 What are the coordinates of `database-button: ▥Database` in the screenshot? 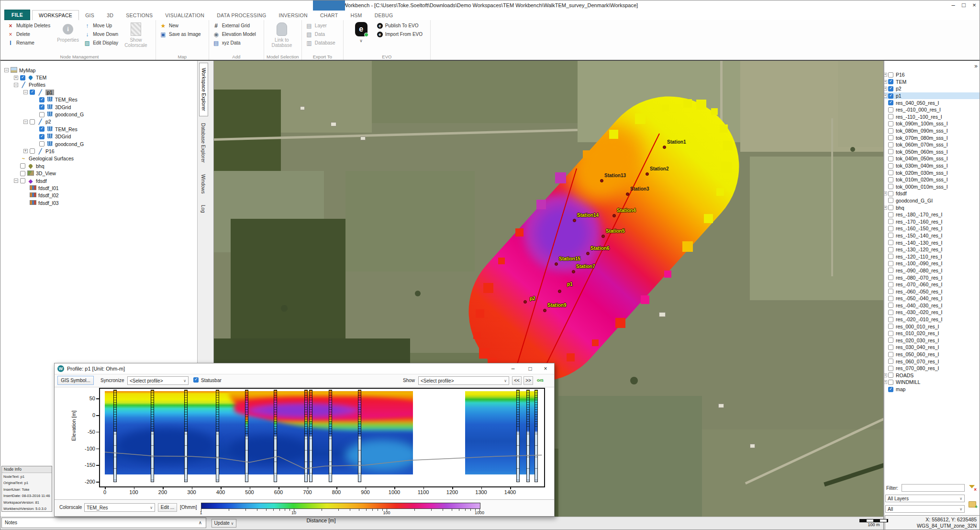 It's located at (321, 43).